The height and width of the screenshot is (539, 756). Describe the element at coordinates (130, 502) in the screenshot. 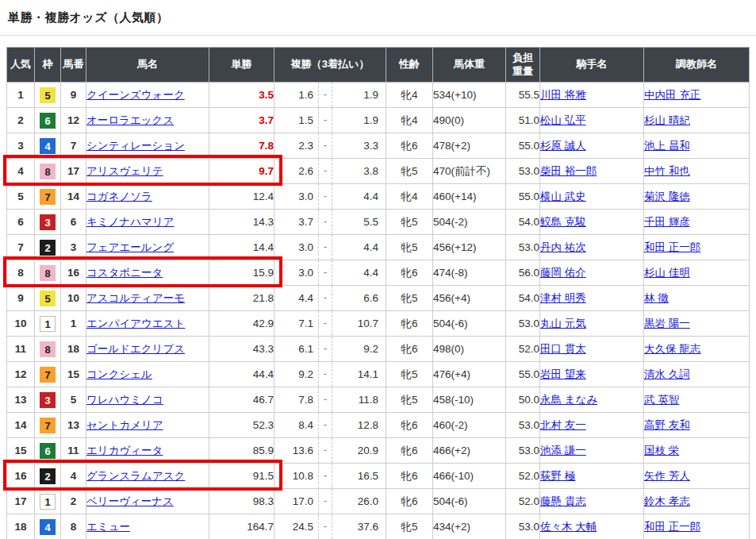

I see `horse-name-link: ベリーヴィーナス` at that location.